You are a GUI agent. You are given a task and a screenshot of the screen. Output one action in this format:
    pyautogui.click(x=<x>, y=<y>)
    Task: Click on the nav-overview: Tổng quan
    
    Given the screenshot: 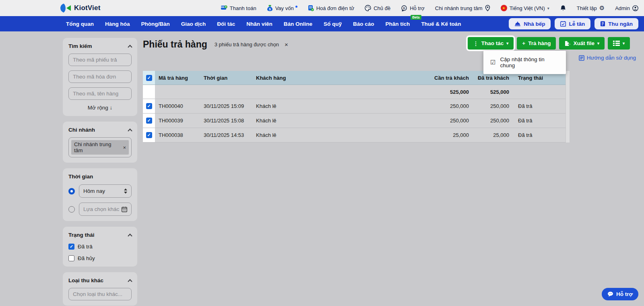 What is the action you would take?
    pyautogui.click(x=80, y=24)
    